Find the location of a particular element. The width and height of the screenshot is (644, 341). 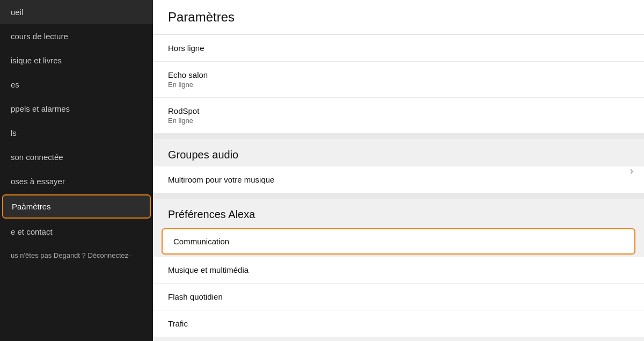

section-title: Groupes audio is located at coordinates (398, 155).